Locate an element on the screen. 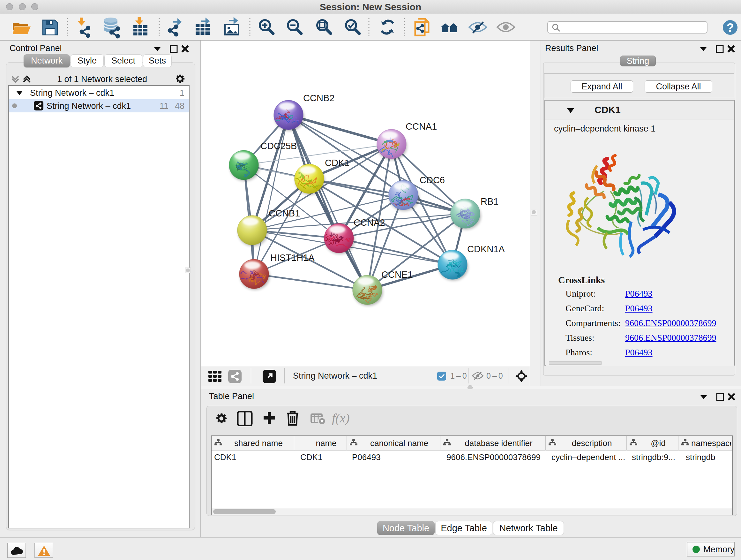  svg-text: CCNB1 is located at coordinates (284, 213).